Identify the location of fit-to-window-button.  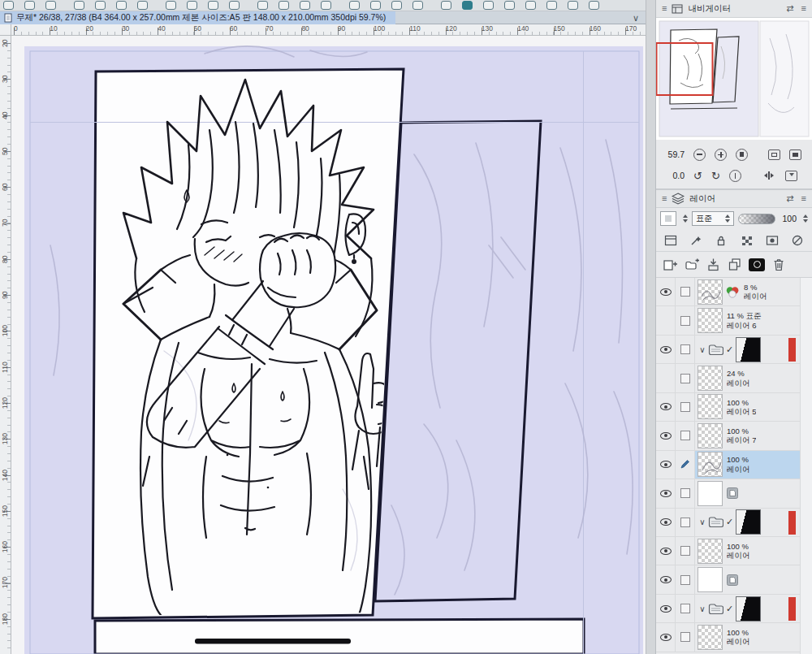
(796, 154).